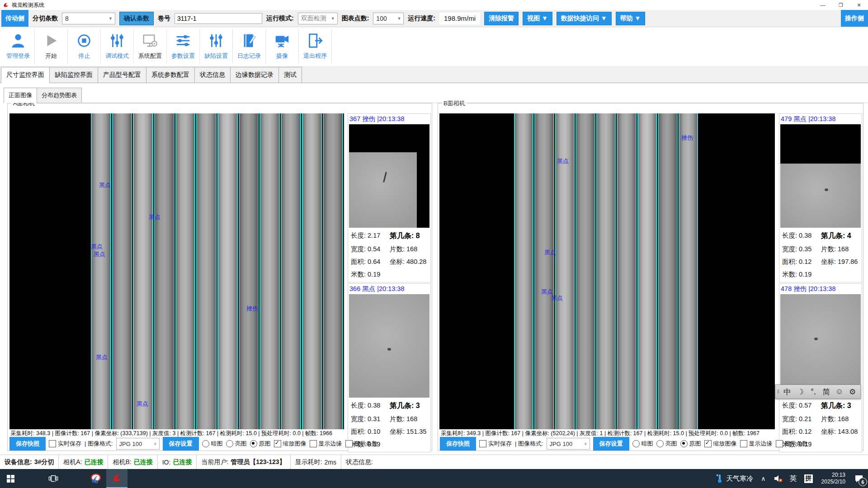 The width and height of the screenshot is (868, 488). I want to click on status-segment-label: IO:, so click(166, 462).